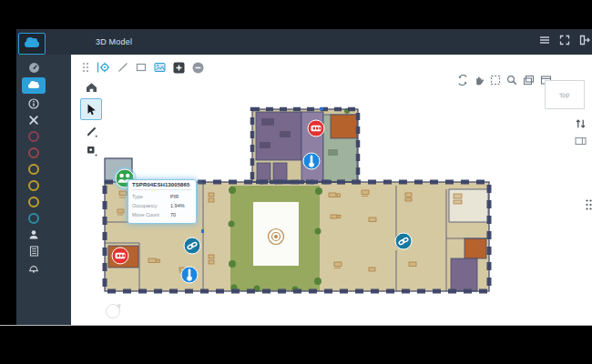 This screenshot has width=592, height=364. What do you see at coordinates (344, 126) in the screenshot?
I see `room-orange-top` at bounding box center [344, 126].